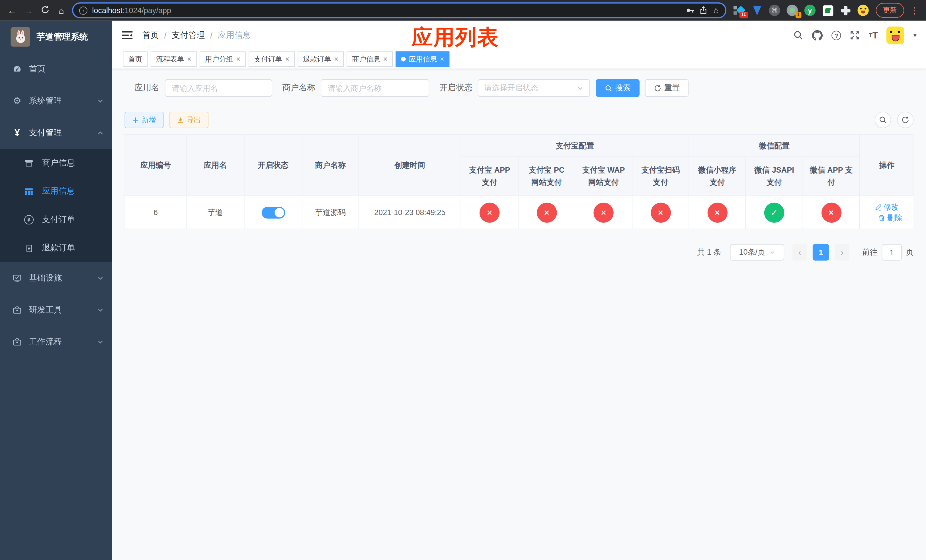  What do you see at coordinates (873, 35) in the screenshot?
I see `font-size-icon: TT` at bounding box center [873, 35].